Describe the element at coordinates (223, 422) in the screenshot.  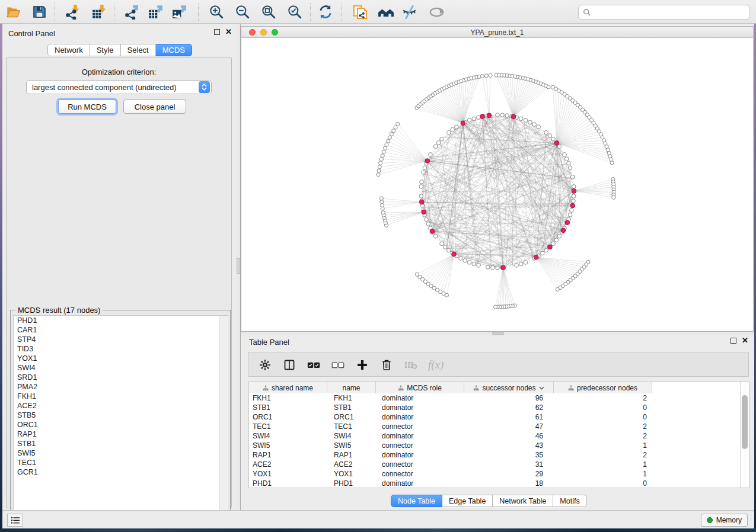
I see `result-list-scrollbar` at that location.